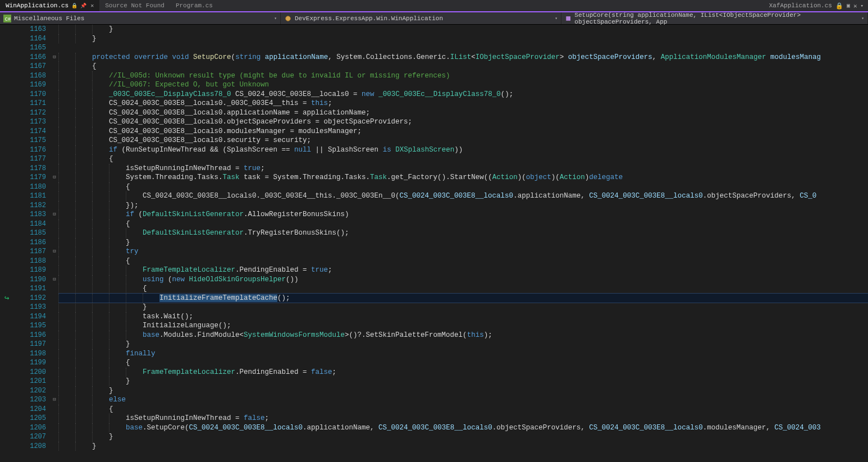 This screenshot has width=868, height=462. Describe the element at coordinates (463, 336) in the screenshot. I see `code-line: base.Modules.FindModule<SystemWindowsFor…` at that location.